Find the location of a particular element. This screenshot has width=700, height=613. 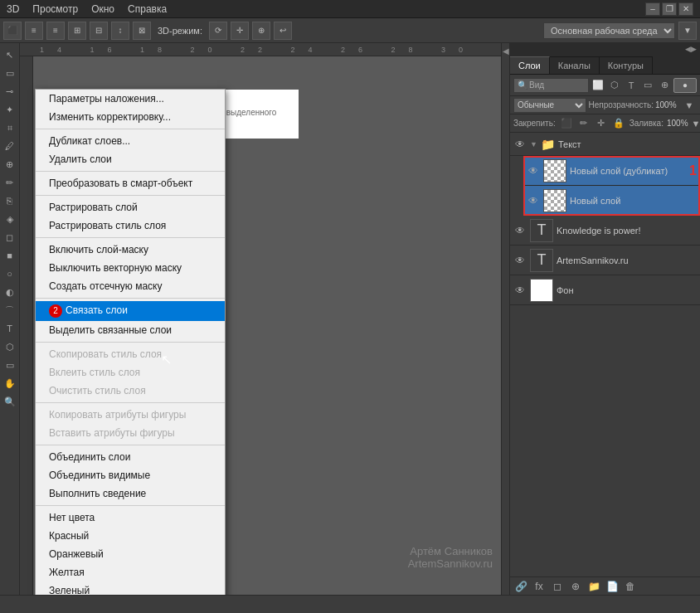

tool-select: ▭ is located at coordinates (10, 73).